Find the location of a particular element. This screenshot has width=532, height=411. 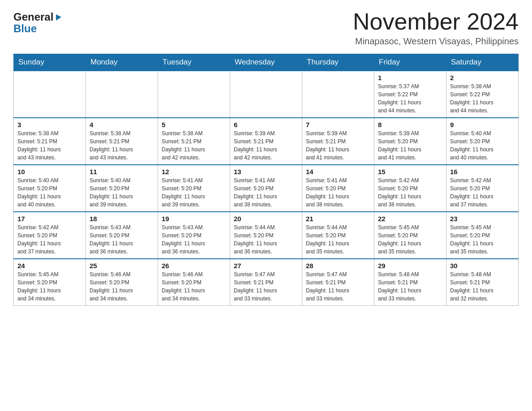

day-number: 26 is located at coordinates (194, 266).